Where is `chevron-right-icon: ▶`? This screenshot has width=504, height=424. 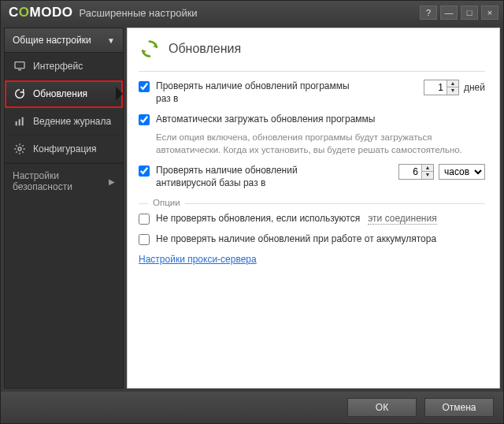
chevron-right-icon: ▶ is located at coordinates (112, 181).